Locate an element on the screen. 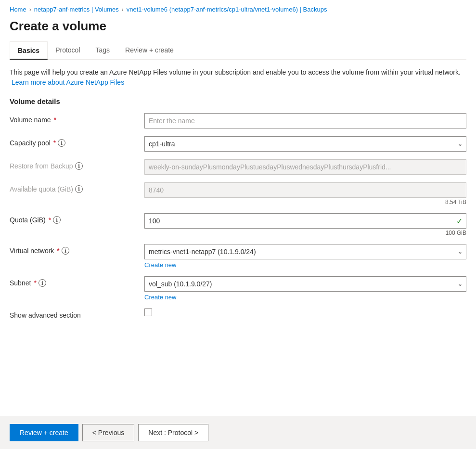 The width and height of the screenshot is (476, 449). review-create-button: Review + create is located at coordinates (44, 433).